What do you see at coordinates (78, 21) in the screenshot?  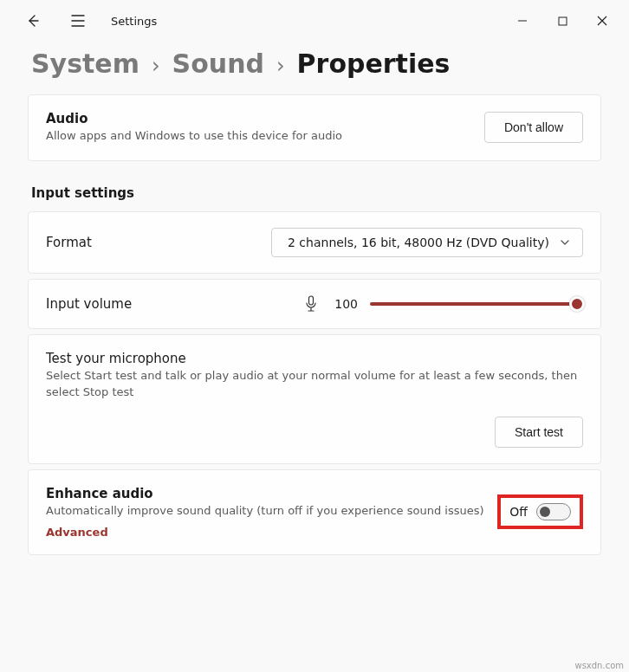 I see `nav-menu-button` at bounding box center [78, 21].